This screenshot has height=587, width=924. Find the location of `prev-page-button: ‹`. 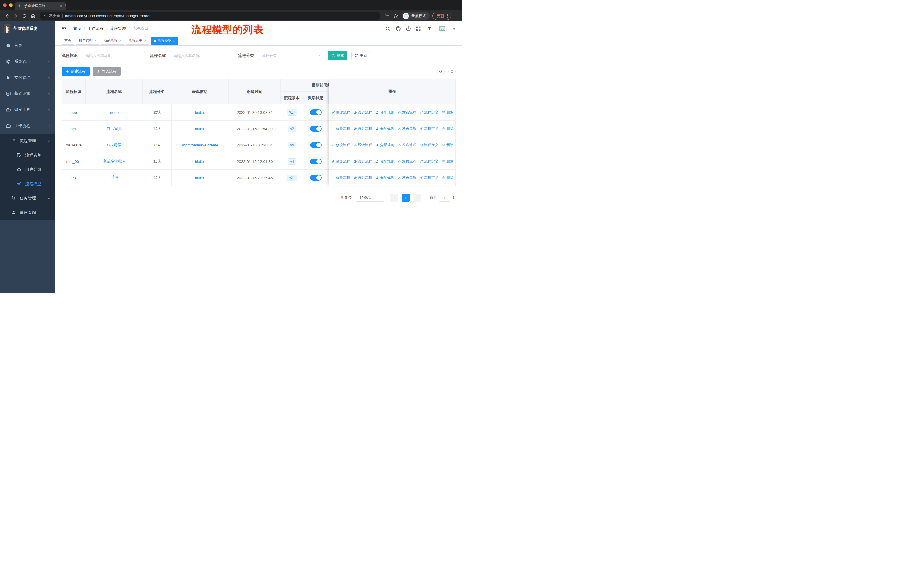

prev-page-button: ‹ is located at coordinates (394, 198).